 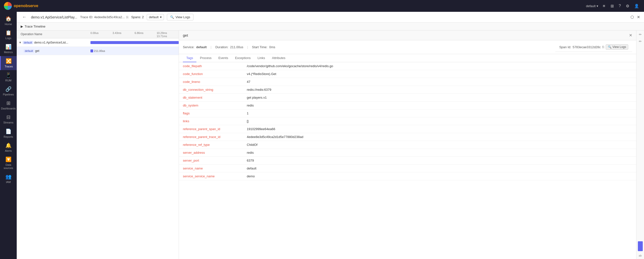 What do you see at coordinates (134, 34) in the screenshot?
I see `time-labels: 0.00us 3.43ms 6.86ms 10.29ms 13.71ms` at bounding box center [134, 34].